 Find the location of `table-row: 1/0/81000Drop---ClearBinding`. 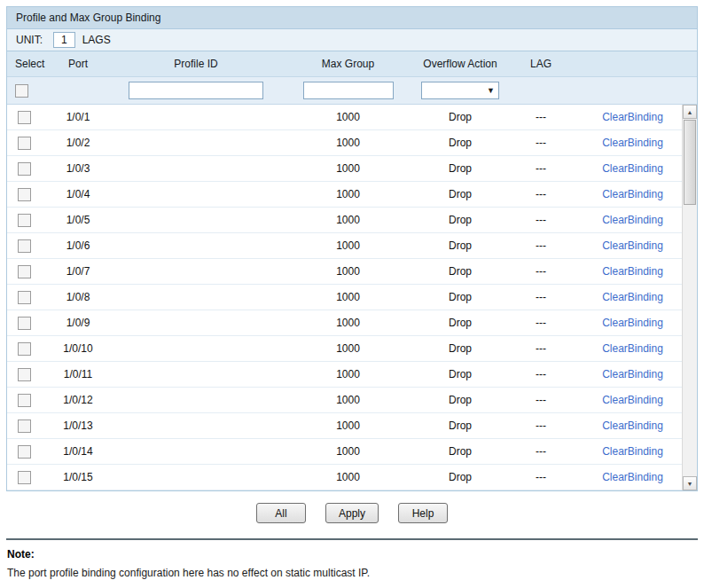

table-row: 1/0/81000Drop---ClearBinding is located at coordinates (352, 298).